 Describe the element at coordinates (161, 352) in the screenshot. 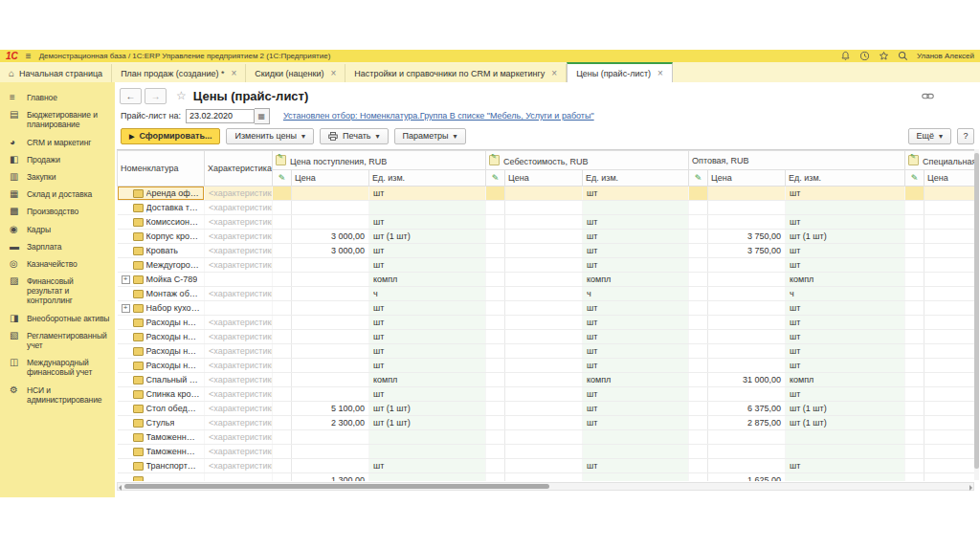

I see `nomenclature-cell: Расходы на хра...` at that location.